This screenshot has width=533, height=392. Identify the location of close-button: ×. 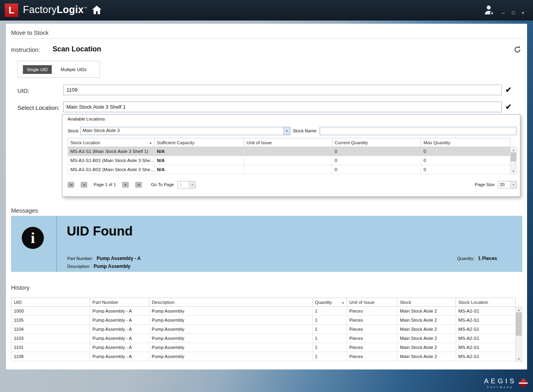
(523, 13).